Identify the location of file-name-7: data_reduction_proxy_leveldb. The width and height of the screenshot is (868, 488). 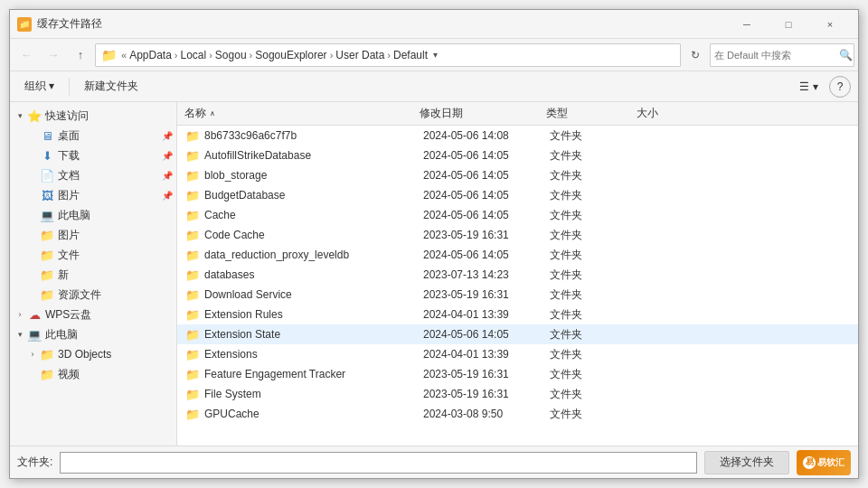
(314, 255).